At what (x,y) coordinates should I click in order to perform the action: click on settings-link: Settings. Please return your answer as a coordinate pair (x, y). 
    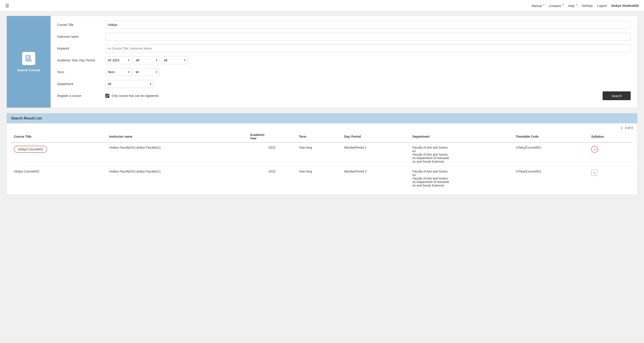
    Looking at the image, I should click on (588, 6).